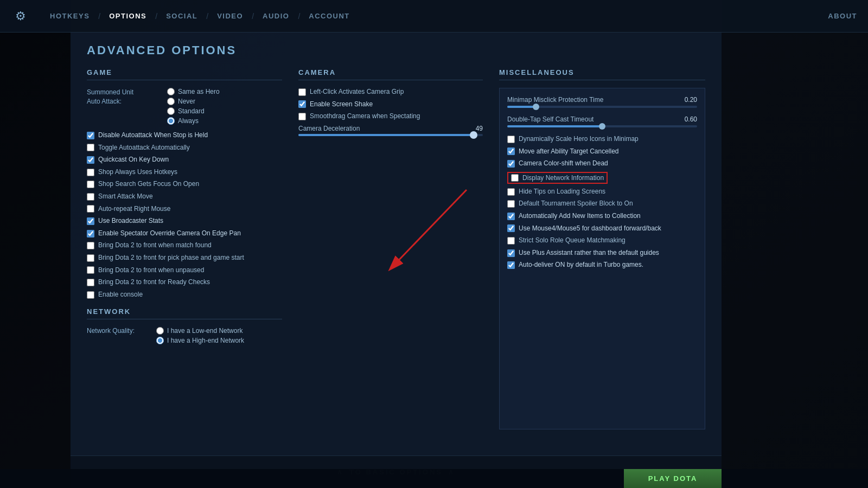 The width and height of the screenshot is (868, 488). I want to click on misc-checkbox-1: Move after Ability Target Cancelled, so click(602, 152).